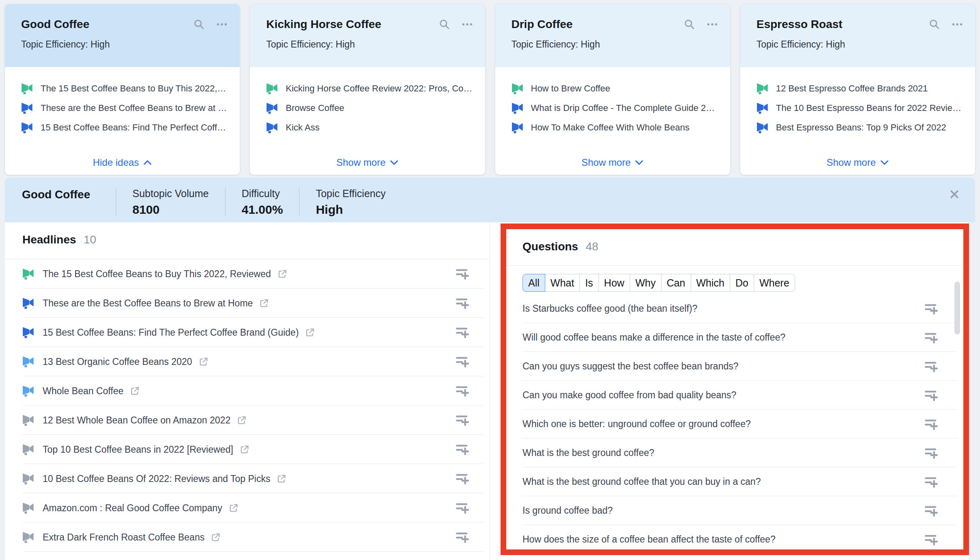  What do you see at coordinates (247, 391) in the screenshot?
I see `headline-row: Whole Bean Coffee` at bounding box center [247, 391].